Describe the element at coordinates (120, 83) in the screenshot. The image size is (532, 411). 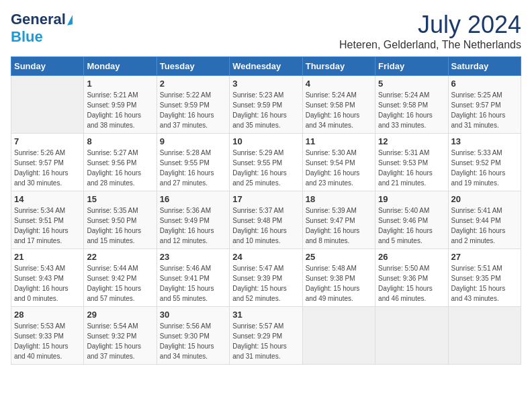
I see `day-number: 1` at that location.